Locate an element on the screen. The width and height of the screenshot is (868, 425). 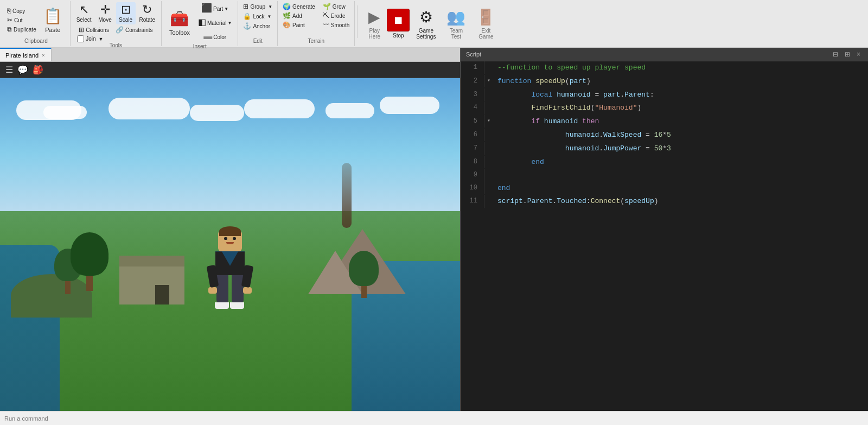
code-content-2: function speedUp(part) is located at coordinates (680, 81).